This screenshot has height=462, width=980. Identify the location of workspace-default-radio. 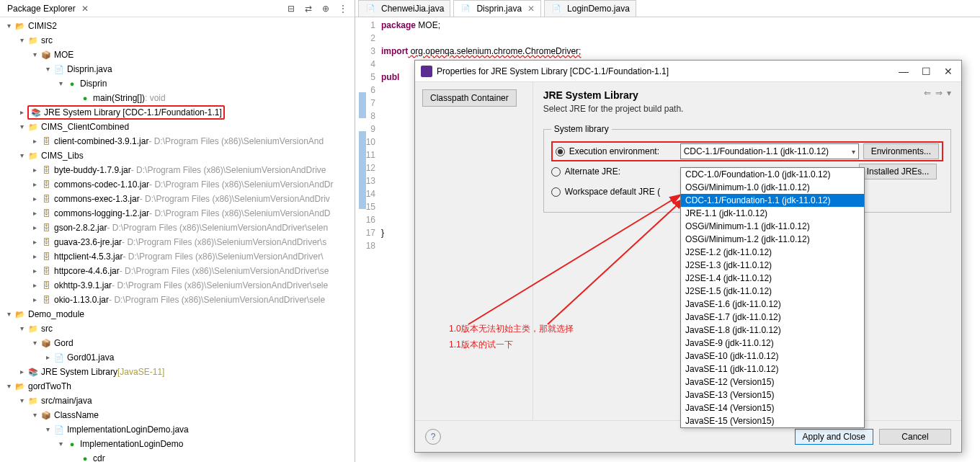
(556, 192).